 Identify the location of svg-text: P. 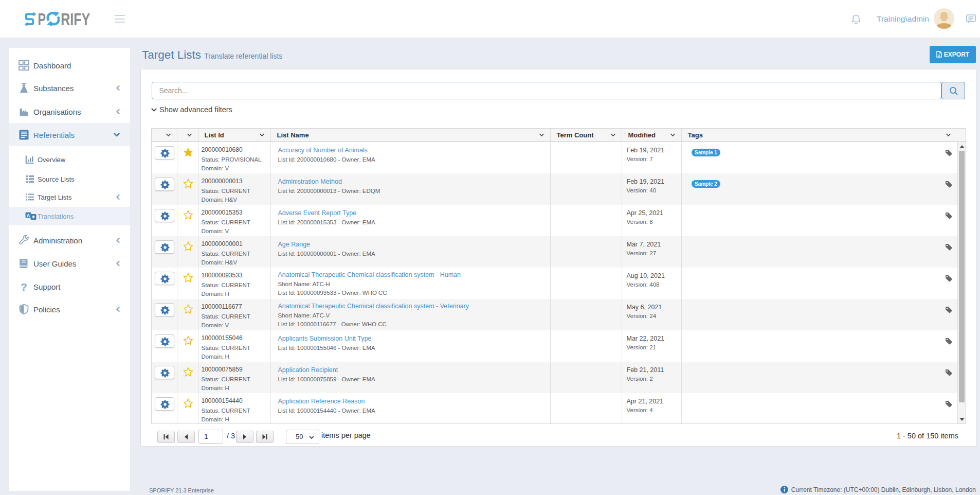
(42, 19).